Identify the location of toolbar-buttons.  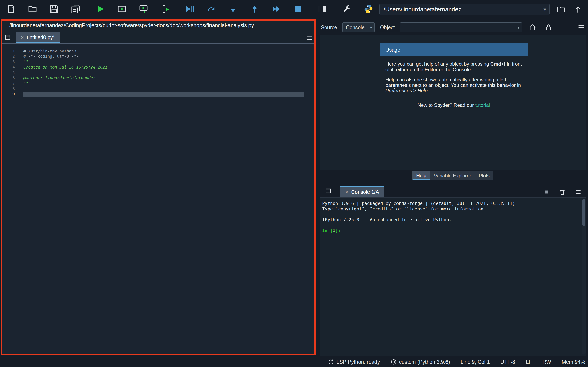
(190, 9).